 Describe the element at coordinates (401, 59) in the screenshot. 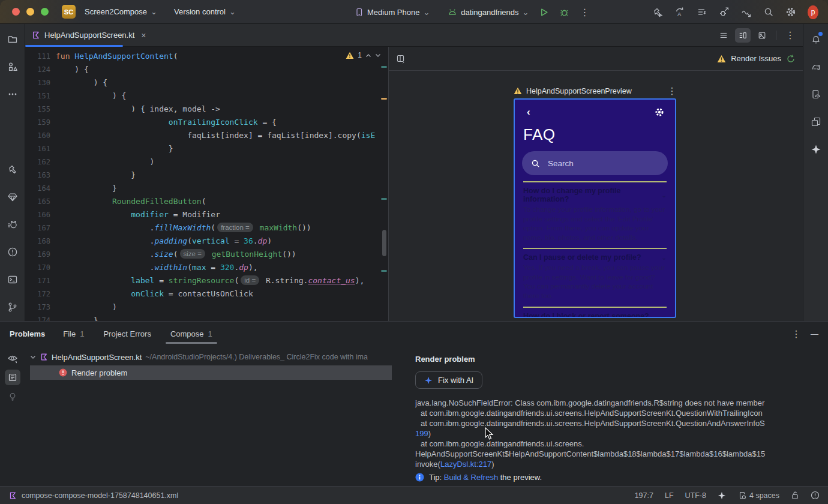

I see `switch-layout-icon` at that location.